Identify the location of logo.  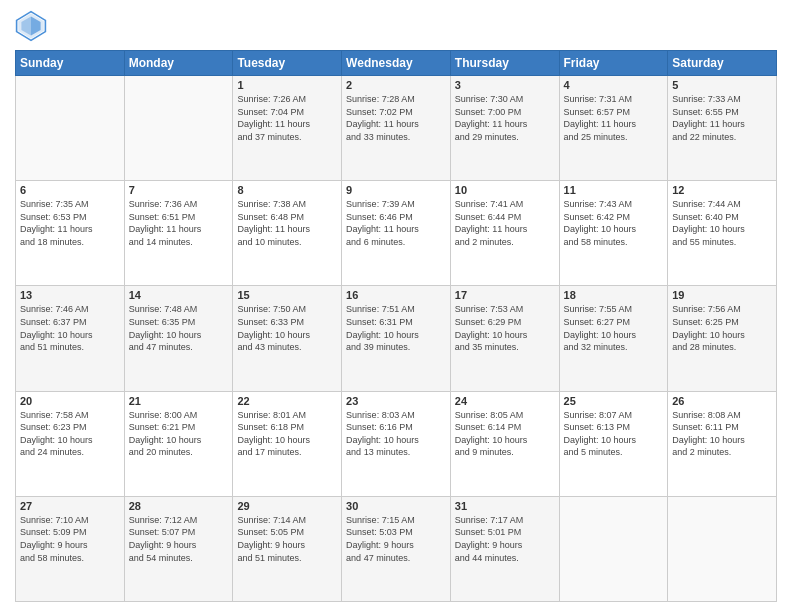
(33, 26).